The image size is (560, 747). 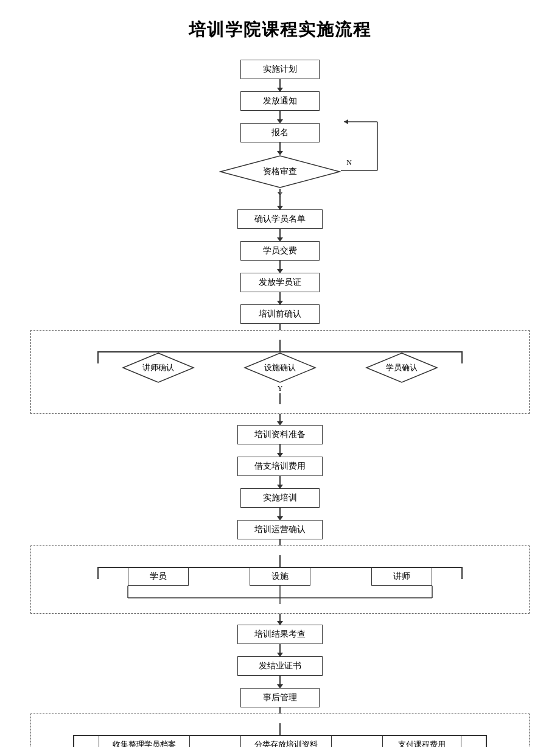 I want to click on step1-rect: 实施计划, so click(x=280, y=69).